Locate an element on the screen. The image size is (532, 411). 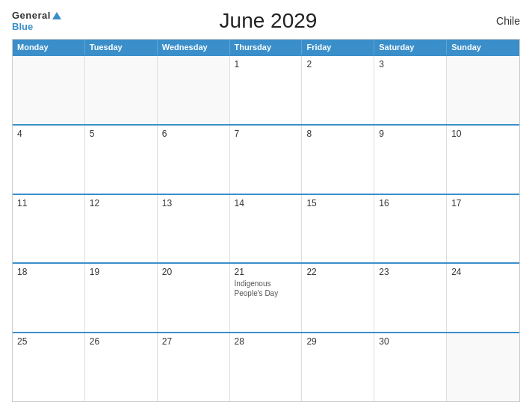
cell-w3-sat: 16 is located at coordinates (411, 229).